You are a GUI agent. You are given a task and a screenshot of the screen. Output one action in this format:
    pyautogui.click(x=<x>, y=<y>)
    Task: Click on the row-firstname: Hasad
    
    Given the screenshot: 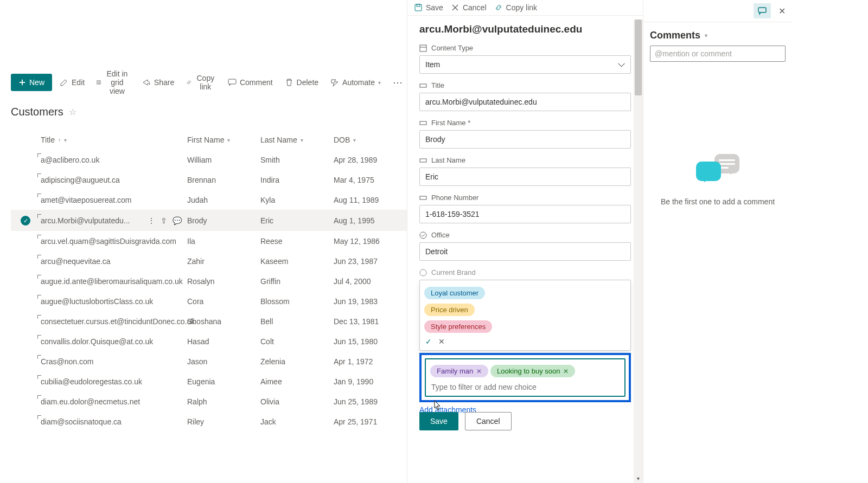 What is the action you would take?
    pyautogui.click(x=224, y=342)
    